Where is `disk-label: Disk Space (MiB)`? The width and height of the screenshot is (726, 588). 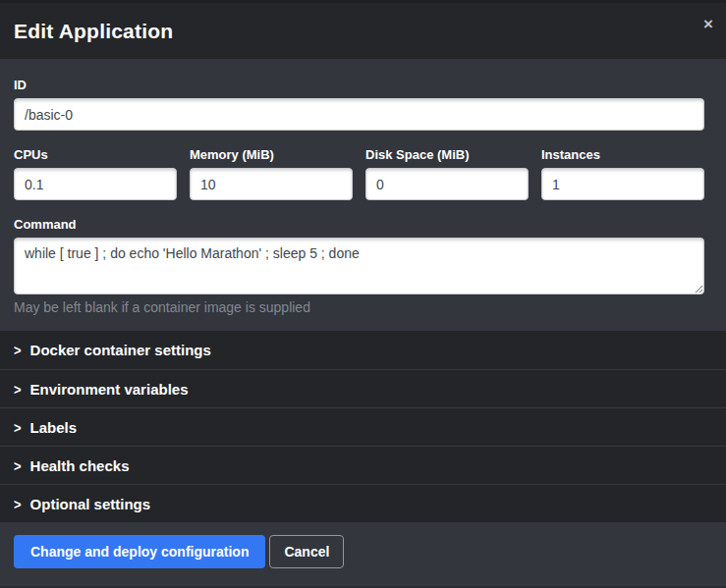 disk-label: Disk Space (MiB) is located at coordinates (447, 155).